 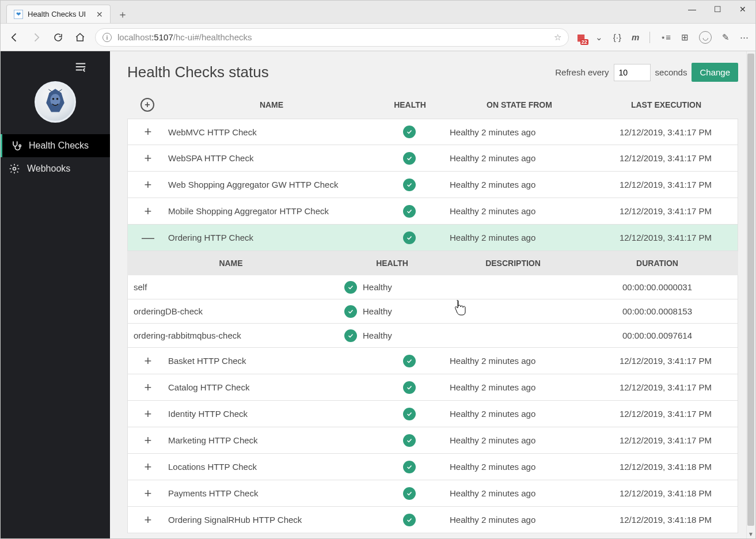 What do you see at coordinates (272, 158) in the screenshot?
I see `check-name: WebSPA HTTP Check` at bounding box center [272, 158].